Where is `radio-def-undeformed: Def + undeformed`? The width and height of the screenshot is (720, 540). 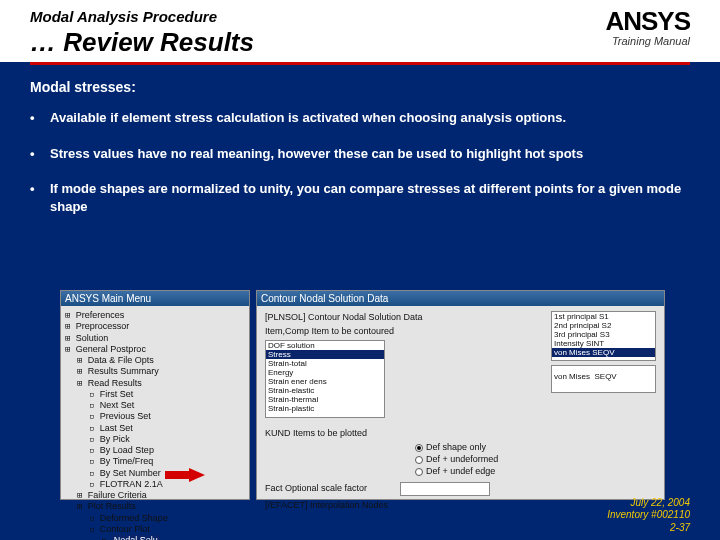 radio-def-undeformed: Def + undeformed is located at coordinates (536, 459).